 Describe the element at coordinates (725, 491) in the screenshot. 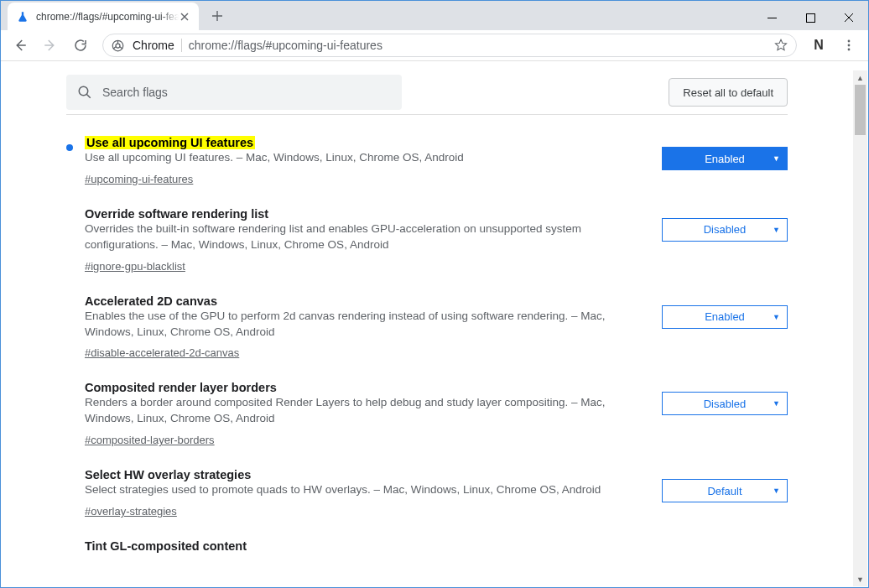

I see `flag-select: Default▼` at that location.